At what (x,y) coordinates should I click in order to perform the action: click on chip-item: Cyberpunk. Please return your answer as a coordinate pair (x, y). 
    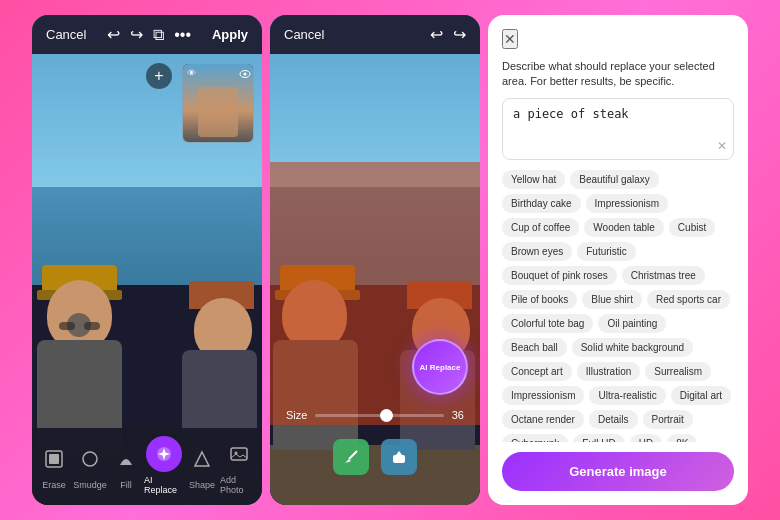
    Looking at the image, I should click on (535, 438).